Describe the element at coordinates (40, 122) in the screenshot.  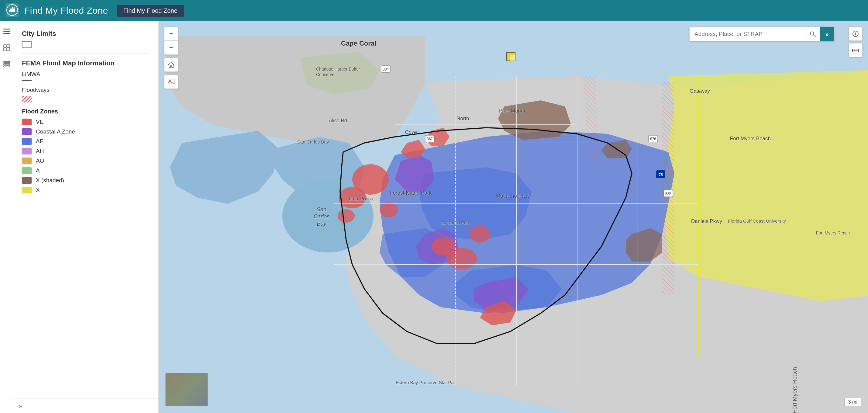
I see `flood-zone-label-ve: VE` at that location.